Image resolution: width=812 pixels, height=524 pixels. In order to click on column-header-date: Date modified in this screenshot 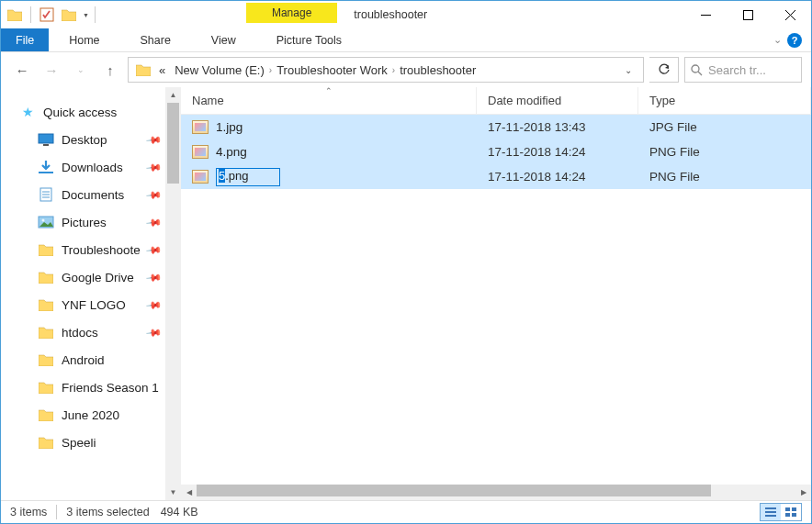, I will do `click(558, 101)`.